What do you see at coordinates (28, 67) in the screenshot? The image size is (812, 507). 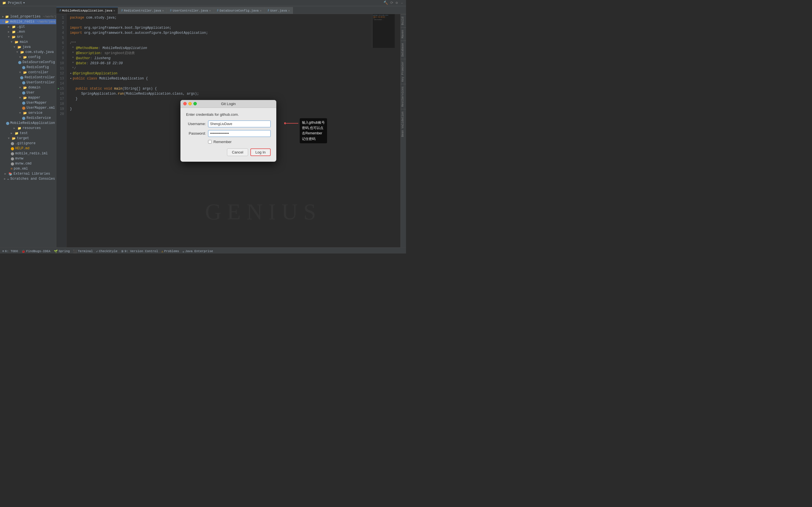 I see `sidebar-item-redis-config: ⬤ RedisConfig` at bounding box center [28, 67].